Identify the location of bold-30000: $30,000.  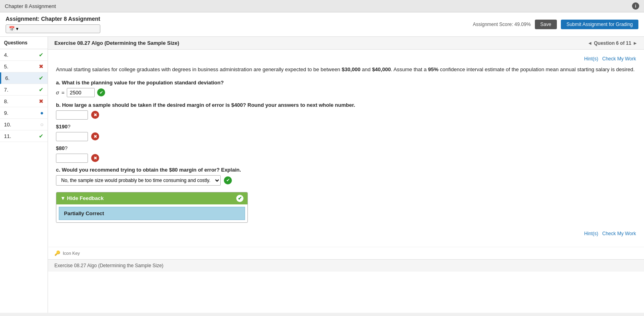
(351, 70).